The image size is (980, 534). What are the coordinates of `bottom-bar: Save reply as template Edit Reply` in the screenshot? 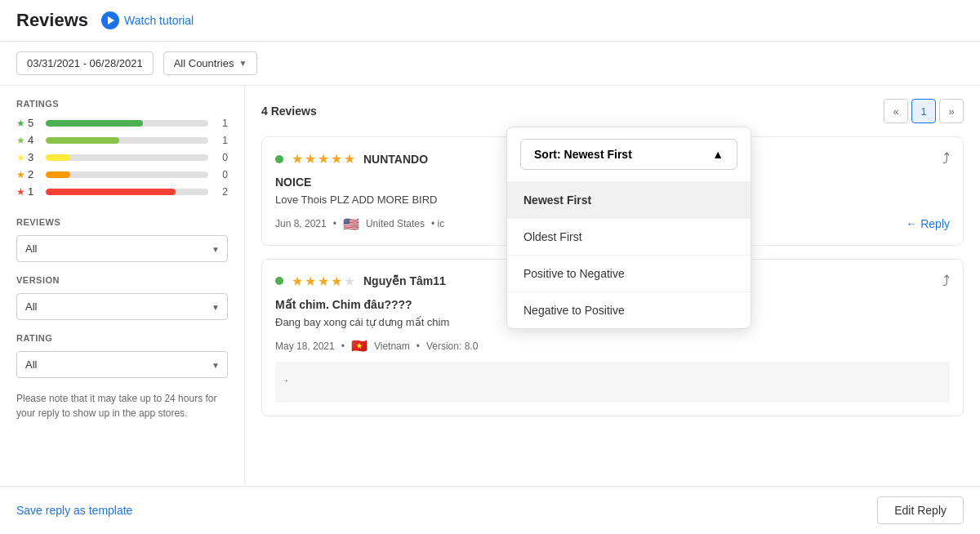 It's located at (490, 510).